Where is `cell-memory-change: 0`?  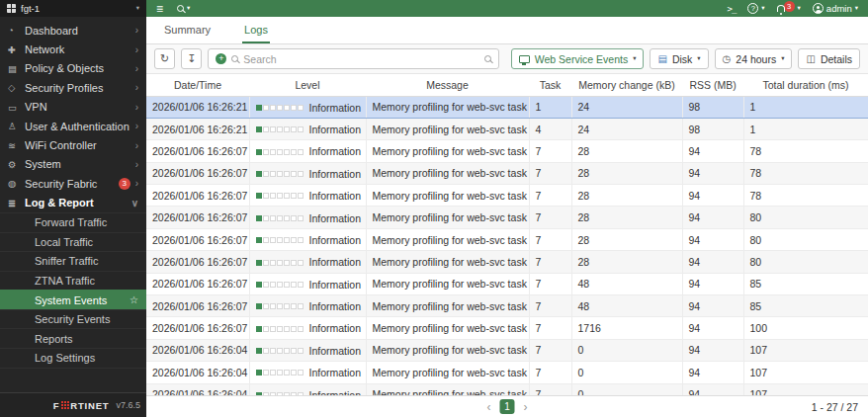 cell-memory-change: 0 is located at coordinates (627, 373).